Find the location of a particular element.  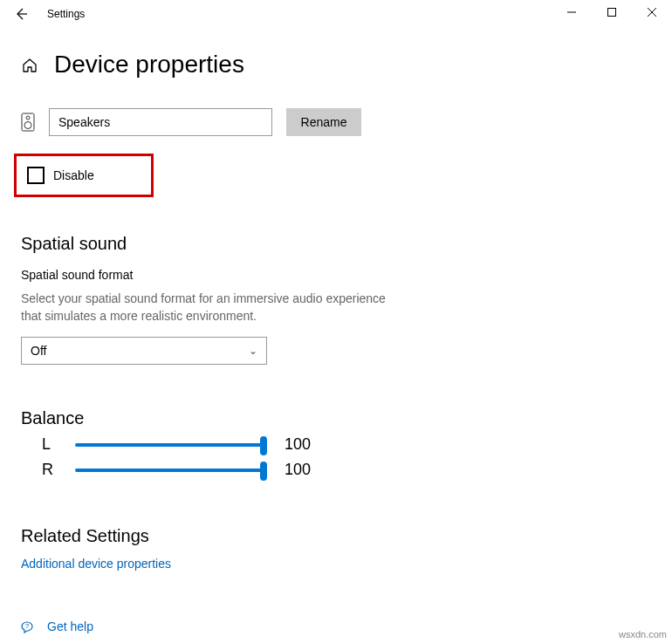

spatial-sound-subheading: Spatial sound format is located at coordinates (239, 275).